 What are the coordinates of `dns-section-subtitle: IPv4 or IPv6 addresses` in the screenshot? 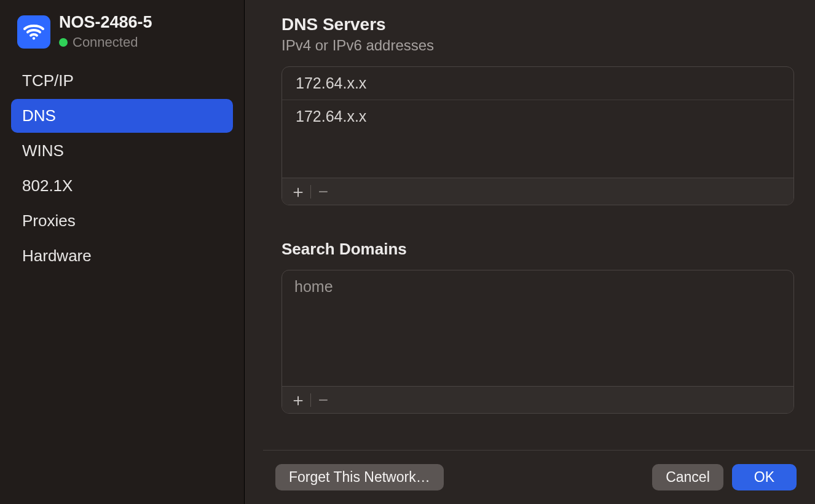 It's located at (538, 45).